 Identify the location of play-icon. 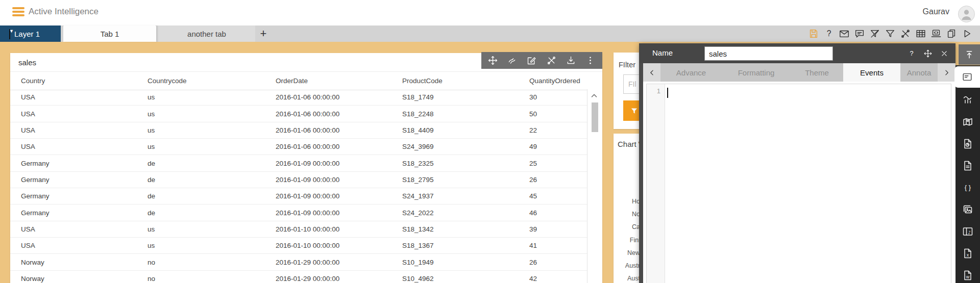
(967, 34).